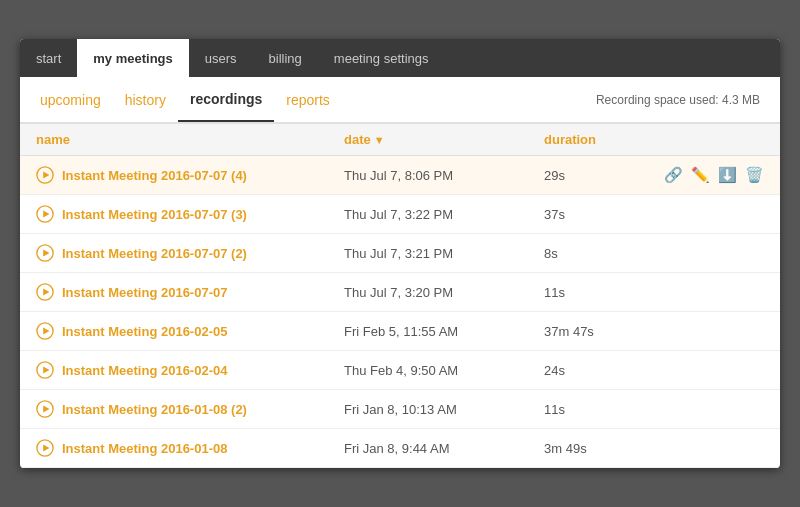 The width and height of the screenshot is (800, 507). What do you see at coordinates (144, 448) in the screenshot?
I see `meeting-name: Instant Meeting 2016-01-08` at bounding box center [144, 448].